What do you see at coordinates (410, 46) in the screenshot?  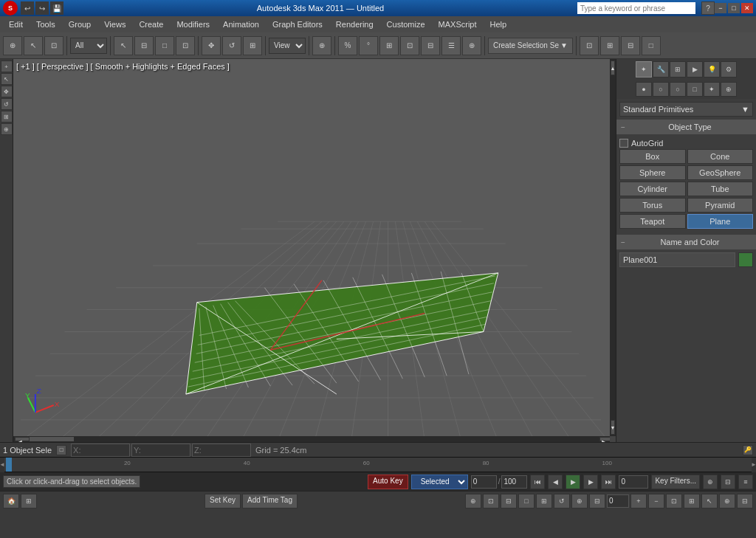 I see `tb-mirror-btn: ⊡` at bounding box center [410, 46].